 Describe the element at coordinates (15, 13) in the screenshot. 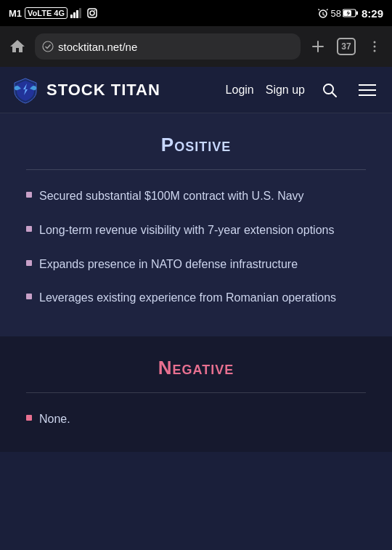

I see `carrier-name: M1` at that location.